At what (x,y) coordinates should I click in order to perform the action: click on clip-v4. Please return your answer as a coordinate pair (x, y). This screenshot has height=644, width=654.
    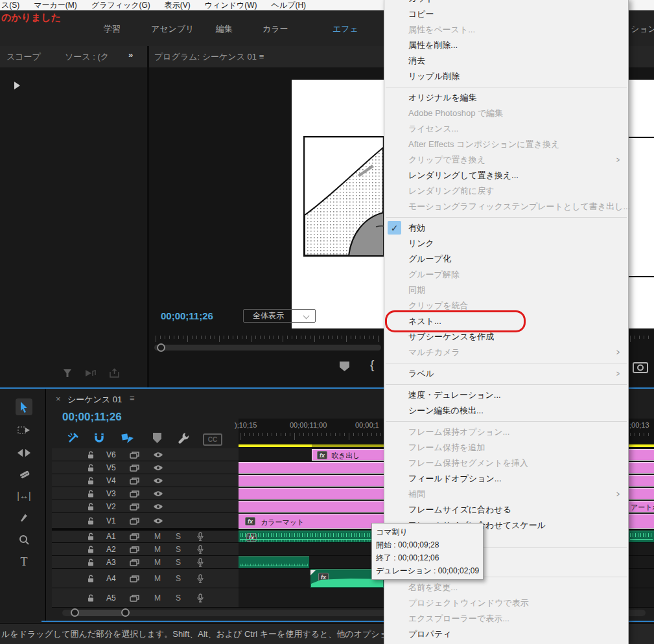
    Looking at the image, I should click on (311, 481).